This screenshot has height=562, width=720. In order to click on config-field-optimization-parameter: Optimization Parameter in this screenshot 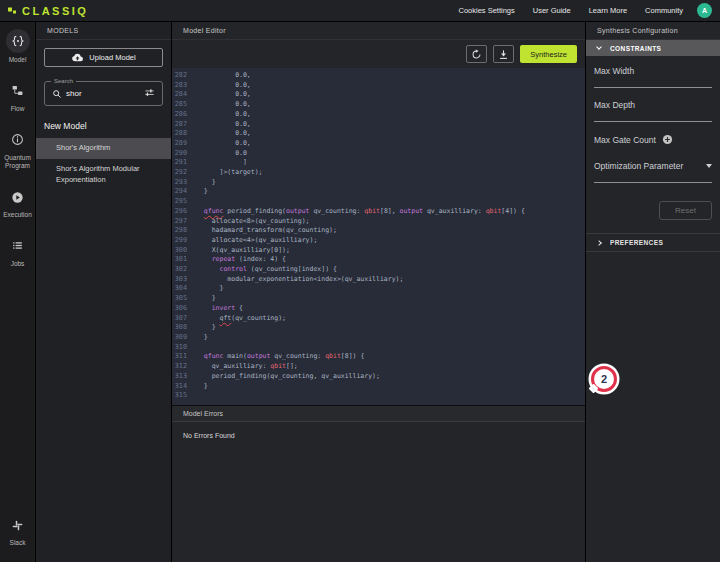, I will do `click(653, 172)`.